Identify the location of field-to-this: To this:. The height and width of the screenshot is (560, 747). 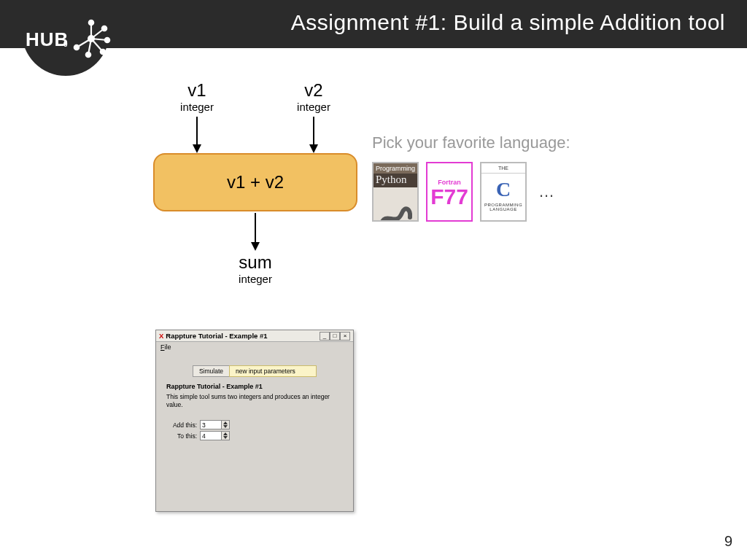
(255, 436).